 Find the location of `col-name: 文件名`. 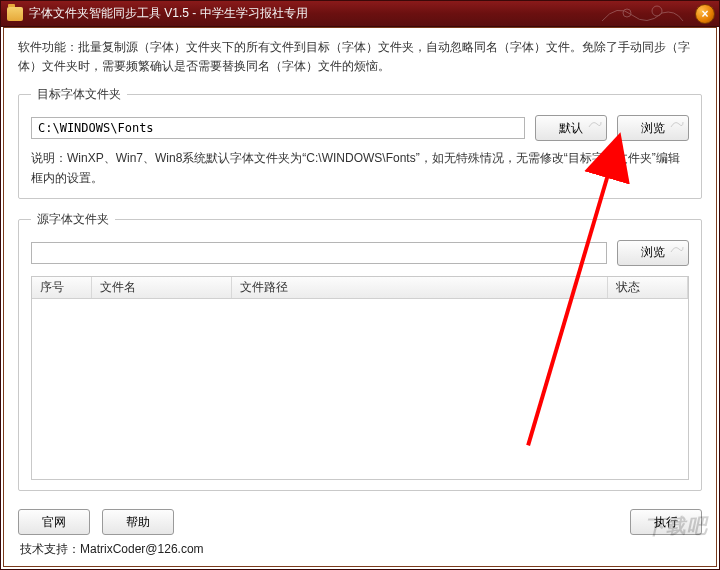

col-name: 文件名 is located at coordinates (162, 288).